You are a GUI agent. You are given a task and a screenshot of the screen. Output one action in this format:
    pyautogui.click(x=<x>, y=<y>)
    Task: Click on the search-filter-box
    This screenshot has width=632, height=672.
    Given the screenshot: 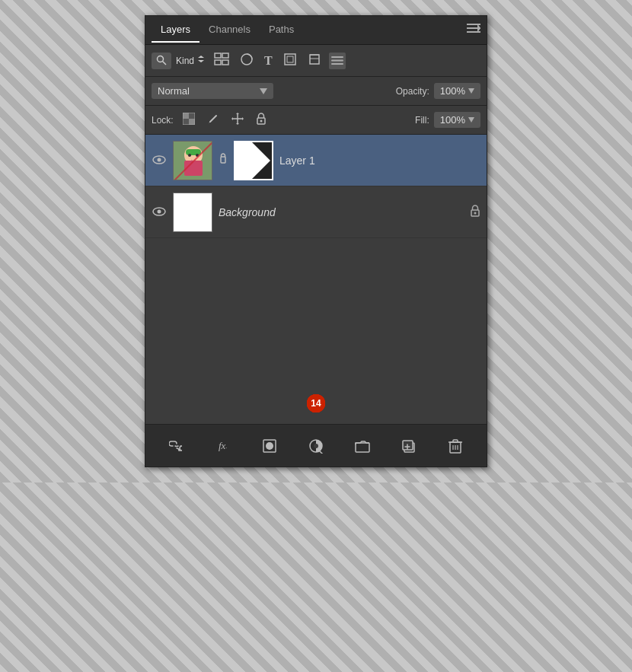 What is the action you would take?
    pyautogui.click(x=161, y=61)
    